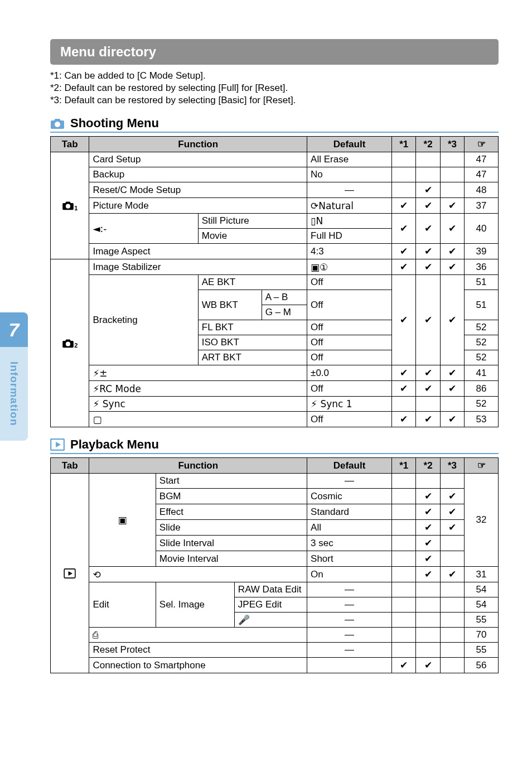  I want to click on fn-sel-image: Sel. Image, so click(195, 605).